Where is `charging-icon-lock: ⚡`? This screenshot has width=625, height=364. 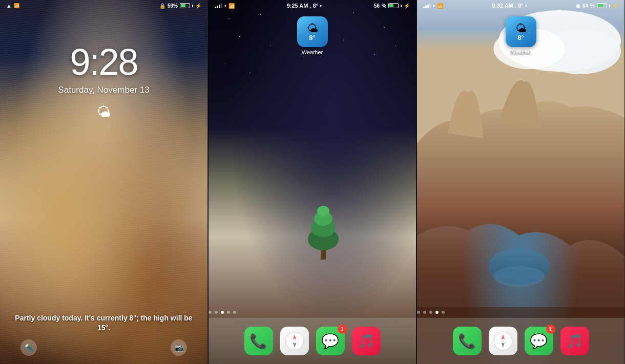 charging-icon-lock: ⚡ is located at coordinates (198, 6).